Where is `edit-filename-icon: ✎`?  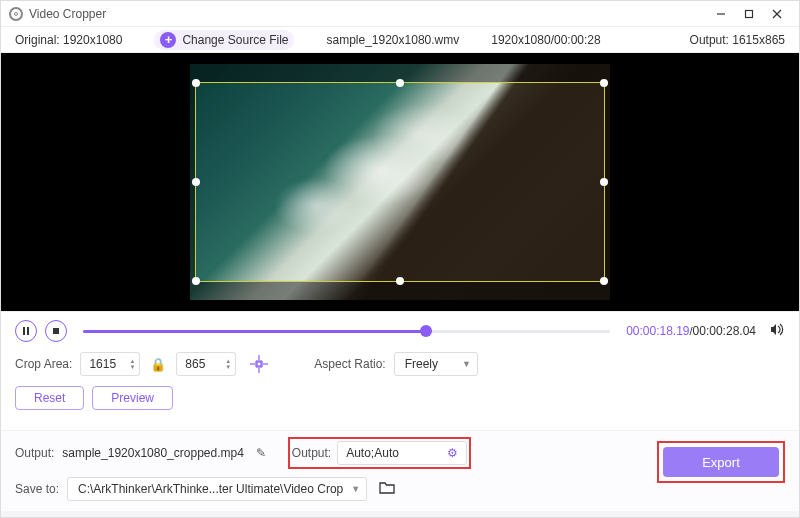
edit-filename-icon: ✎ is located at coordinates (261, 453).